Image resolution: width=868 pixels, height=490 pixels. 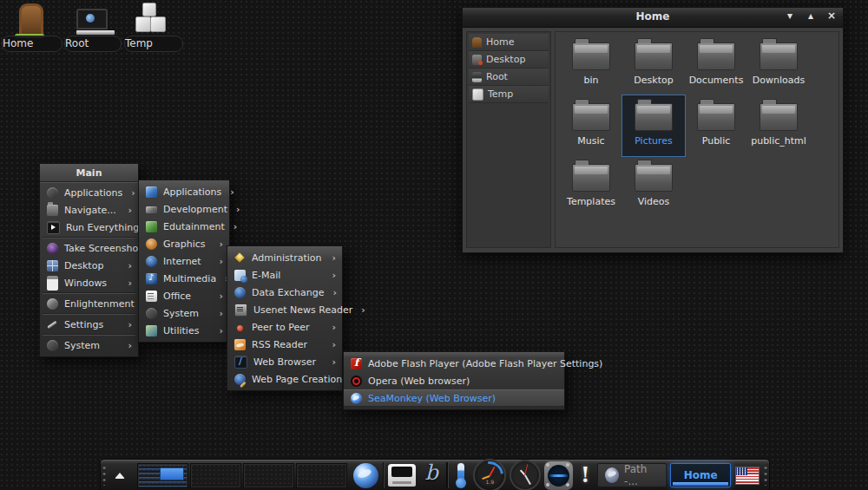 What do you see at coordinates (490, 482) in the screenshot?
I see `cpufreq-value: 1.9` at bounding box center [490, 482].